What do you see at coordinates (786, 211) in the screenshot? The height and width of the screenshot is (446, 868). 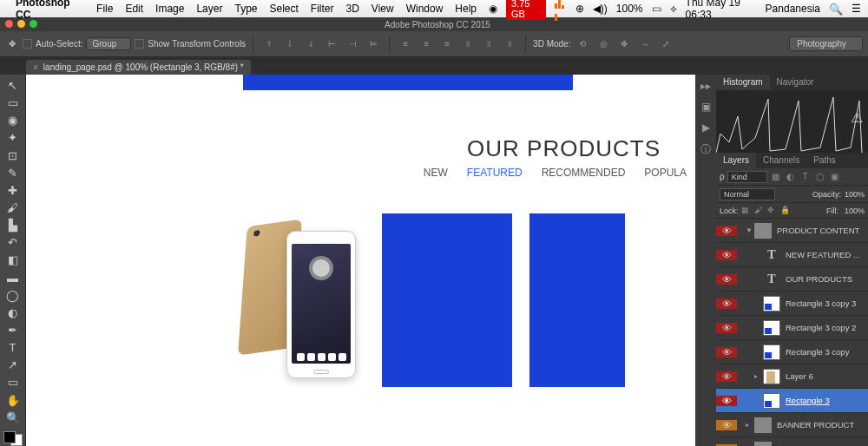 I see `lock-all-icon: 🔒` at bounding box center [786, 211].